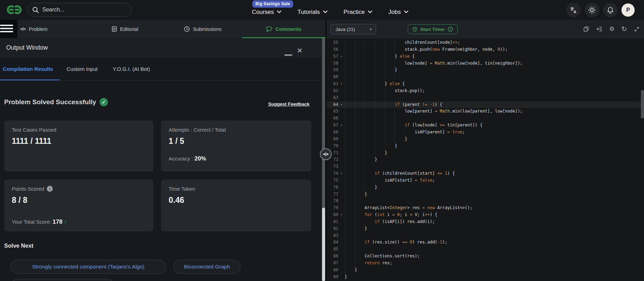 The image size is (644, 281). What do you see at coordinates (332, 98) in the screenshot?
I see `line-number: 63` at bounding box center [332, 98].